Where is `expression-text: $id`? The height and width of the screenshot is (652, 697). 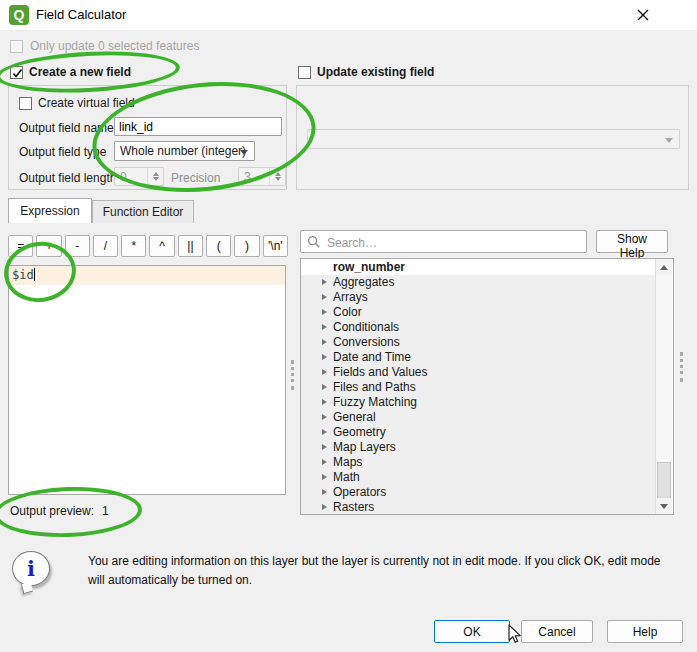
expression-text: $id is located at coordinates (23, 275).